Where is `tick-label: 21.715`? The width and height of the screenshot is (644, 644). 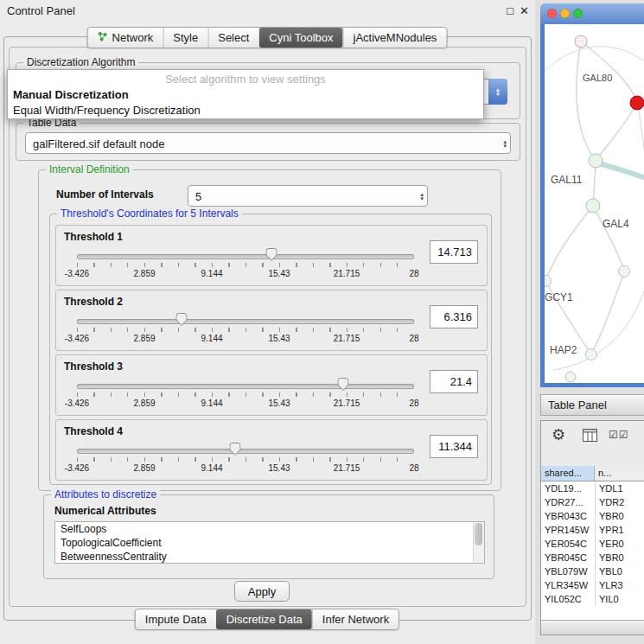 tick-label: 21.715 is located at coordinates (348, 469).